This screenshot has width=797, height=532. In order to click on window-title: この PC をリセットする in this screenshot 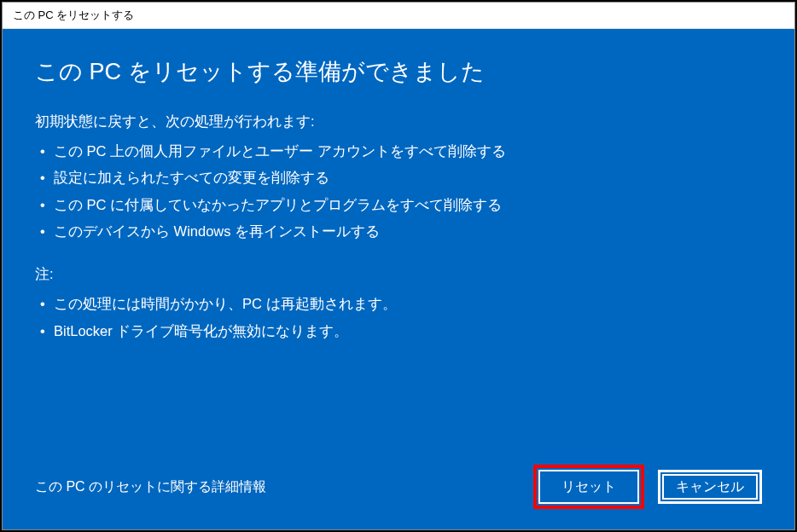, I will do `click(73, 15)`.